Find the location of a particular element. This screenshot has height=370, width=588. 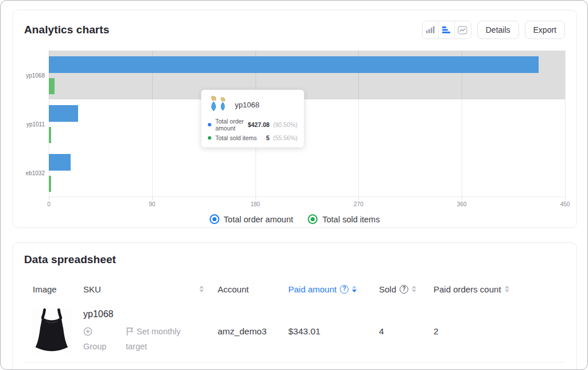

analytics-title: Analytics charts is located at coordinates (67, 30).